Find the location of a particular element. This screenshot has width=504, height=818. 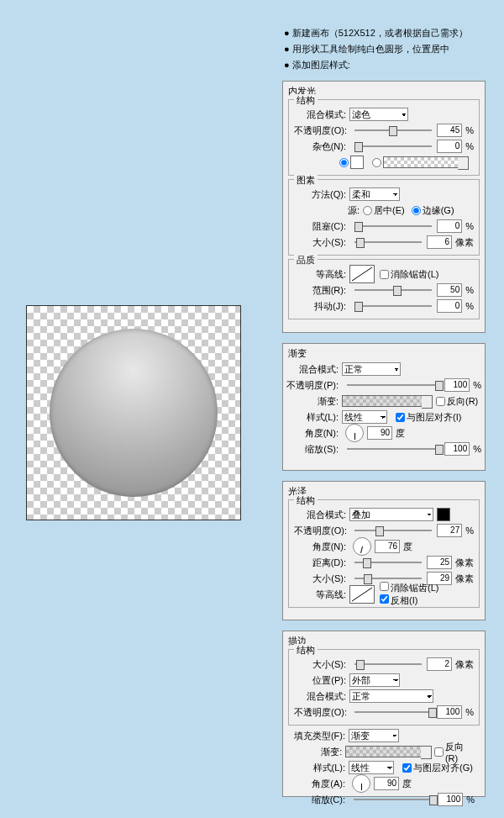

filltype-select: 渐变 is located at coordinates (374, 736).